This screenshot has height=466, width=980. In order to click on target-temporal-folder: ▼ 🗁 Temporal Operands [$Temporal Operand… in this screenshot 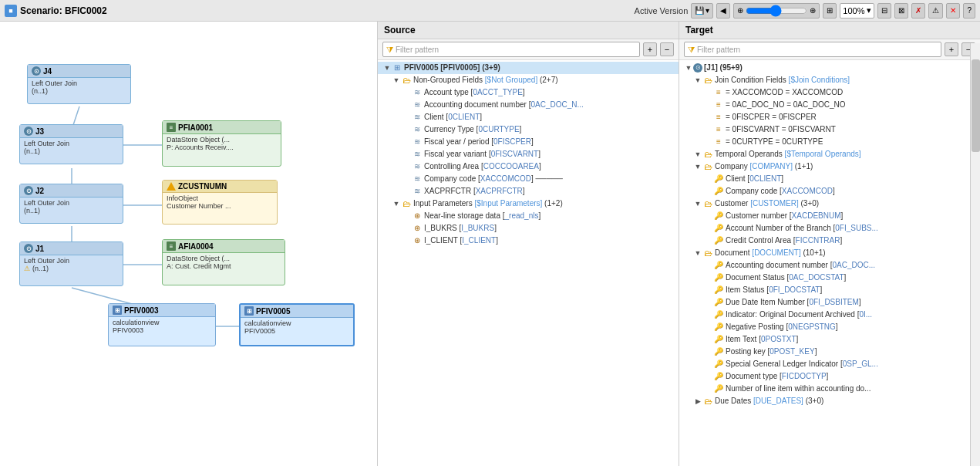, I will do `click(824, 154)`.